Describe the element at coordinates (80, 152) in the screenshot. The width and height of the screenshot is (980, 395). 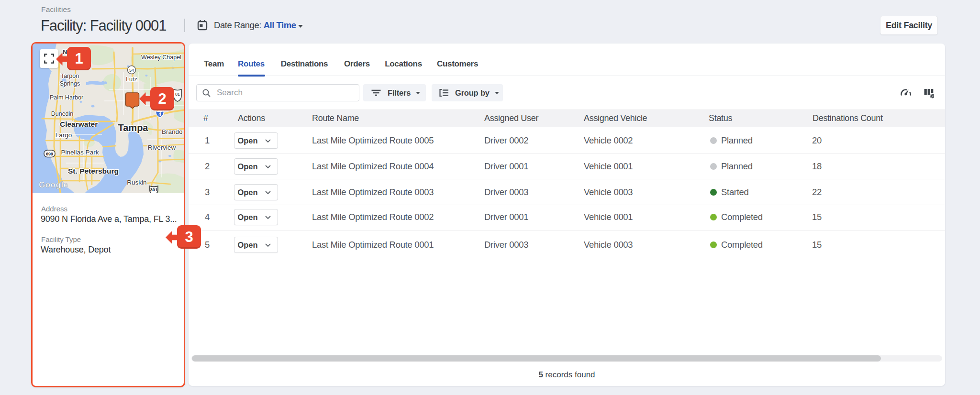
I see `svg-text: Pinellas Park` at that location.